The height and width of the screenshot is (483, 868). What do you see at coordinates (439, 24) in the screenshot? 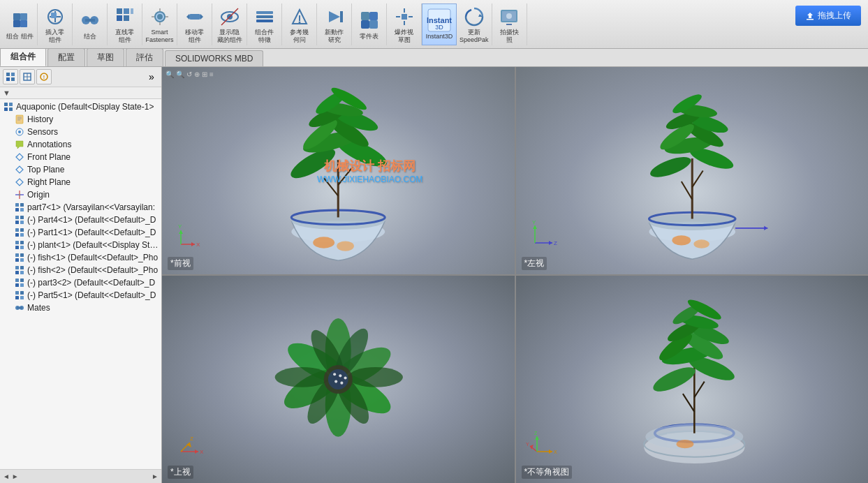
I see `toolbar-group-instant3d: Instant3D Instant3D` at bounding box center [439, 24].